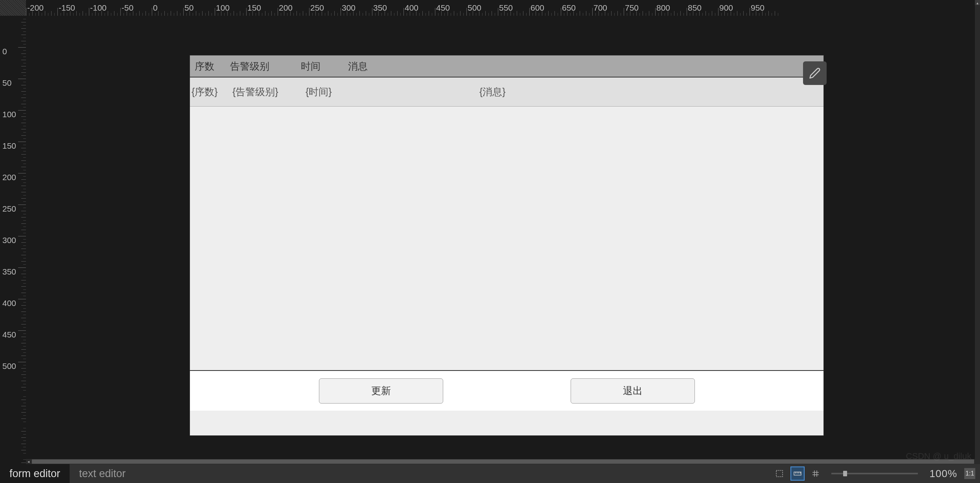 This screenshot has height=483, width=980. Describe the element at coordinates (970, 474) in the screenshot. I see `zoom-reset-button: 1:1` at that location.